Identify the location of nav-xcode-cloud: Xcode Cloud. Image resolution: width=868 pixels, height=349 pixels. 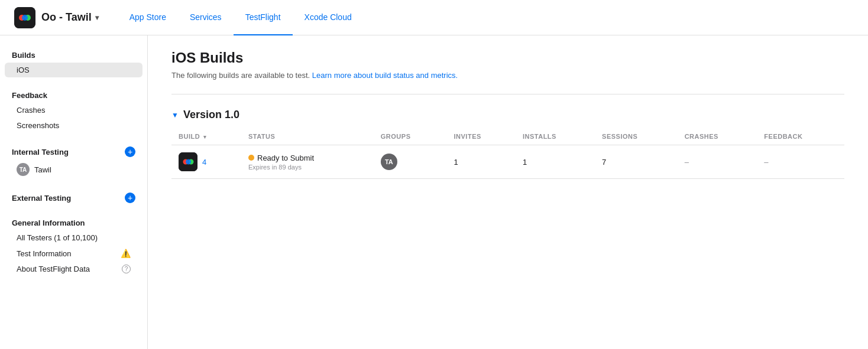
(328, 18).